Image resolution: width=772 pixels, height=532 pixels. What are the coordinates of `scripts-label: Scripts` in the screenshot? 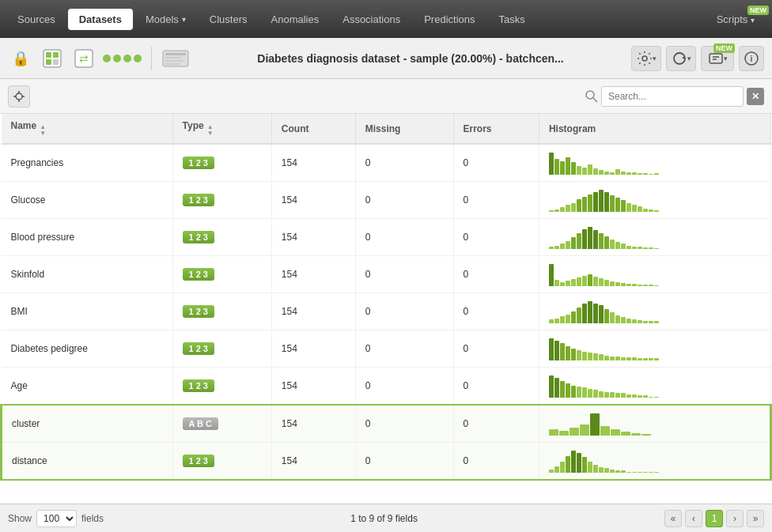 It's located at (732, 19).